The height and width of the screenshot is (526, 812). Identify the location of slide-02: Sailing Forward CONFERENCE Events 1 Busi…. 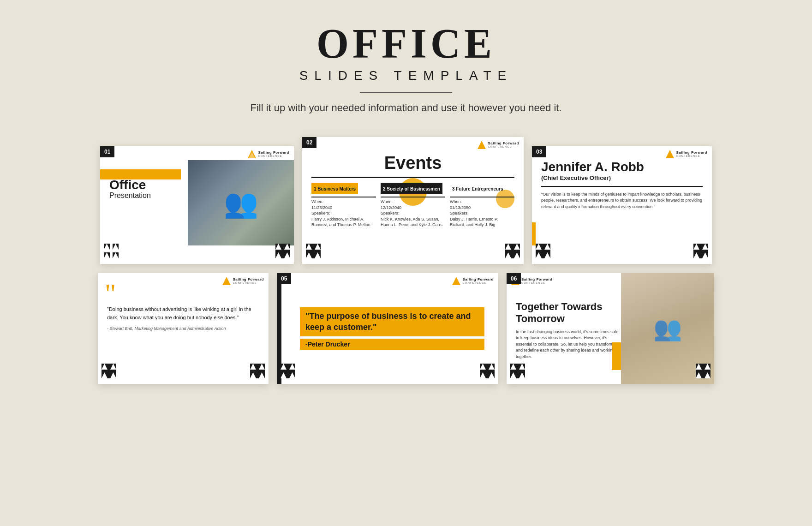
(413, 200).